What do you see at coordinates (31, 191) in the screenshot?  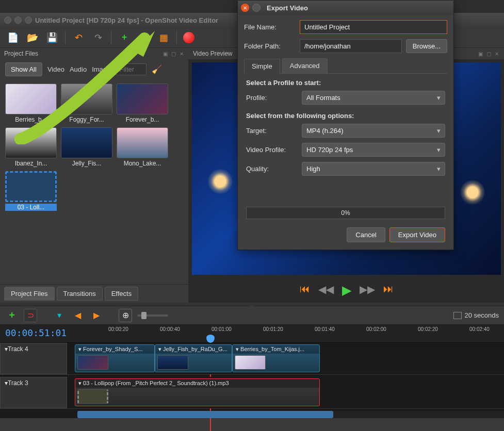 I see `project-thumbnail: 03 - Loll...` at bounding box center [31, 191].